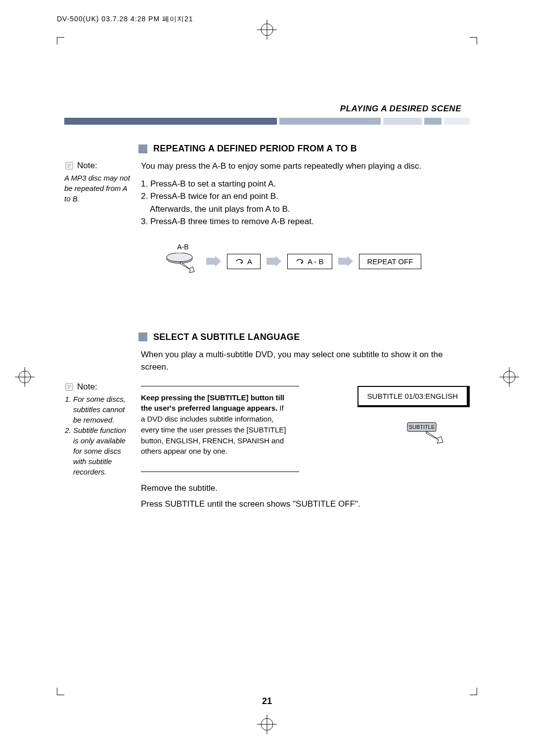  Describe the element at coordinates (102, 451) in the screenshot. I see `note2-item2: Subtitle function is only available for …` at that location.